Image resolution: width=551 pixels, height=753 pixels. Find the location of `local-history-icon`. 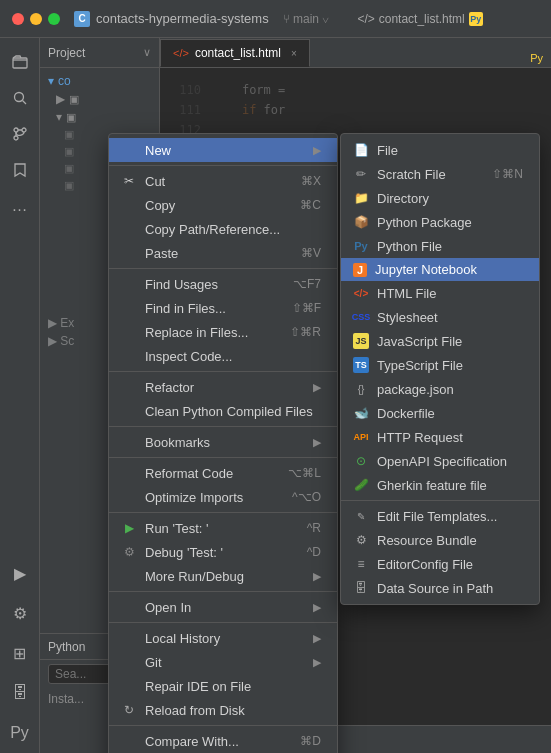

local-history-icon is located at coordinates (129, 638).